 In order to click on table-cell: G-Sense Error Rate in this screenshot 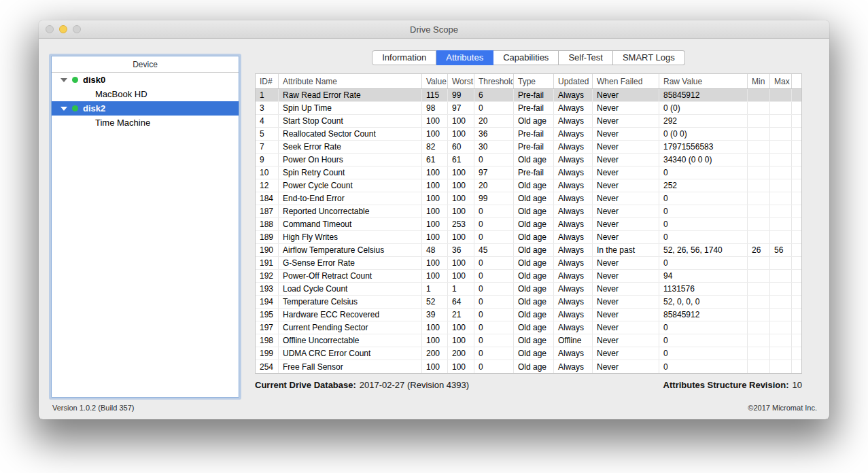, I will do `click(351, 263)`.